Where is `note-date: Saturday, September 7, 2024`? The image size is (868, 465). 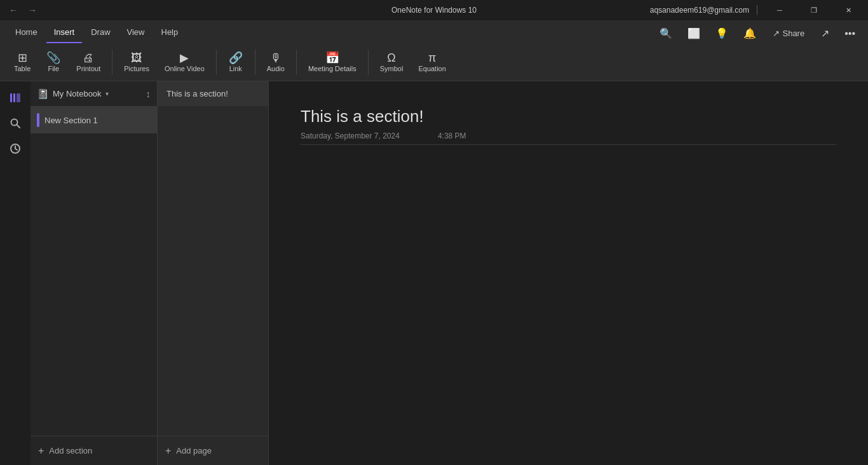 note-date: Saturday, September 7, 2024 is located at coordinates (350, 136).